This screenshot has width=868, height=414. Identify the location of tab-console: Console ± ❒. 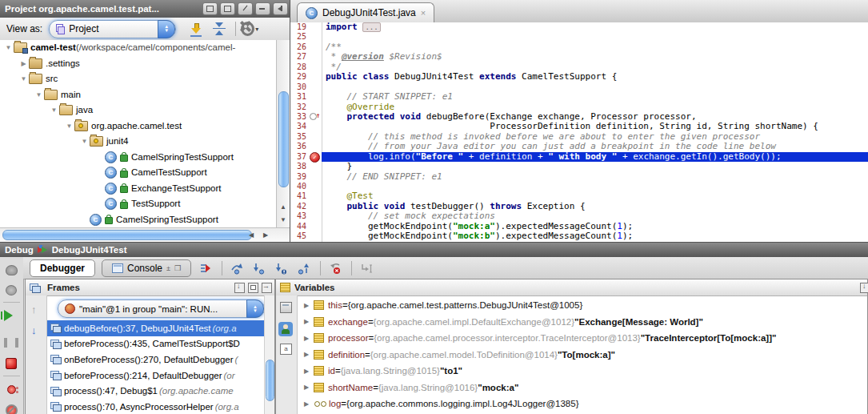
(146, 268).